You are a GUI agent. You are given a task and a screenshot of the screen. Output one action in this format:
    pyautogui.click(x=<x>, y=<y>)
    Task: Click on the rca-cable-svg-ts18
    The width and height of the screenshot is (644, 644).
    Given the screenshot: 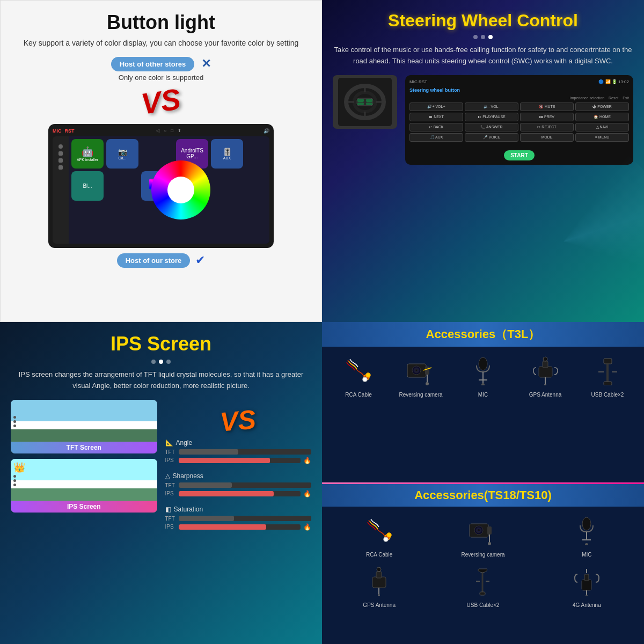 What is the action you would take?
    pyautogui.click(x=379, y=531)
    